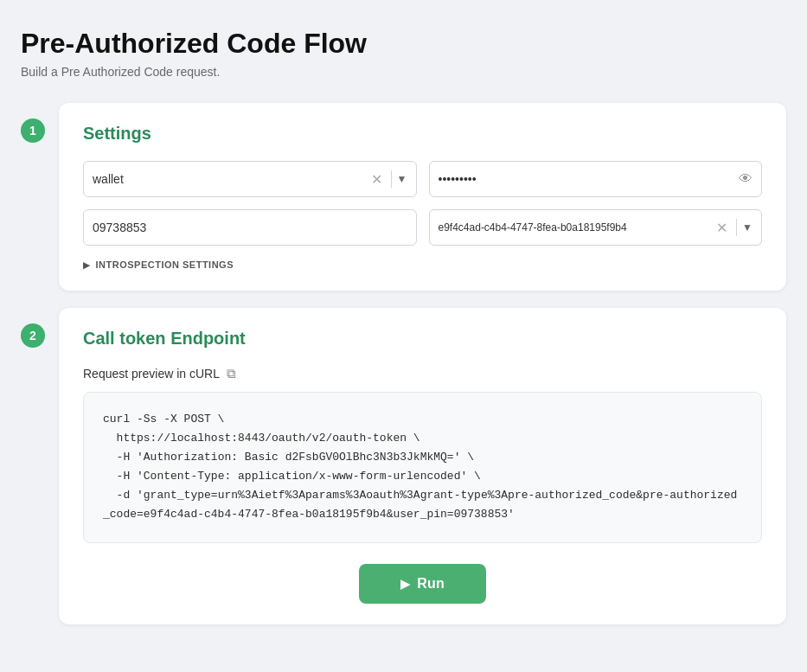 The image size is (807, 672). What do you see at coordinates (578, 227) in the screenshot?
I see `code-input` at bounding box center [578, 227].